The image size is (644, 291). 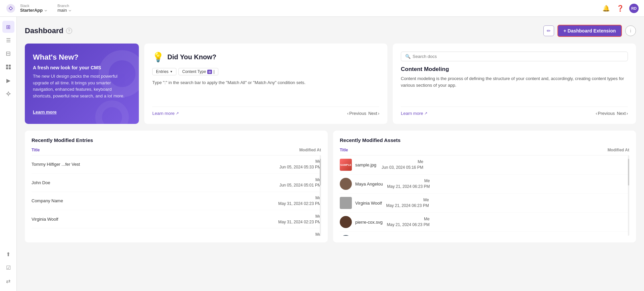 What do you see at coordinates (406, 222) in the screenshot?
I see `asset-modified-3: MeMay 21, 2024 06:23 PM` at bounding box center [406, 222].